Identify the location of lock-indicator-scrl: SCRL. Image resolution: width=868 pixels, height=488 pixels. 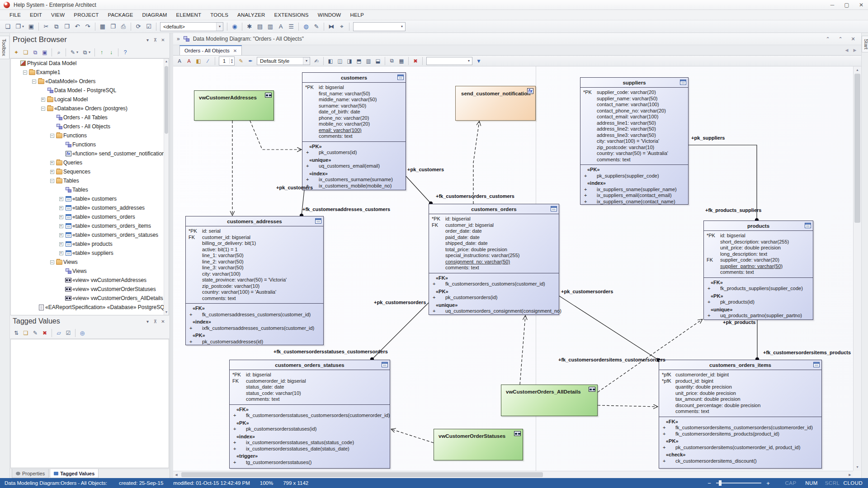
(832, 483).